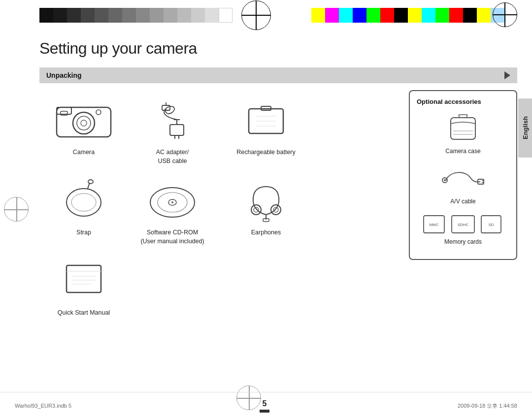 The height and width of the screenshot is (419, 532). What do you see at coordinates (16, 209) in the screenshot?
I see `crosshair-left-icon` at bounding box center [16, 209].